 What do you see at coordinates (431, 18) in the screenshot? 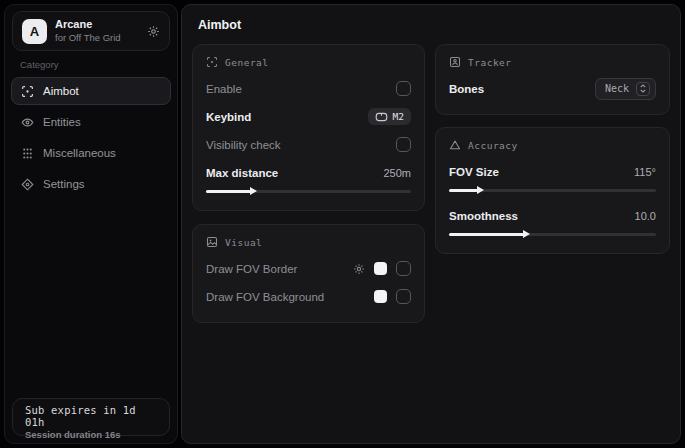
I see `page-title: Aimbot` at bounding box center [431, 18].